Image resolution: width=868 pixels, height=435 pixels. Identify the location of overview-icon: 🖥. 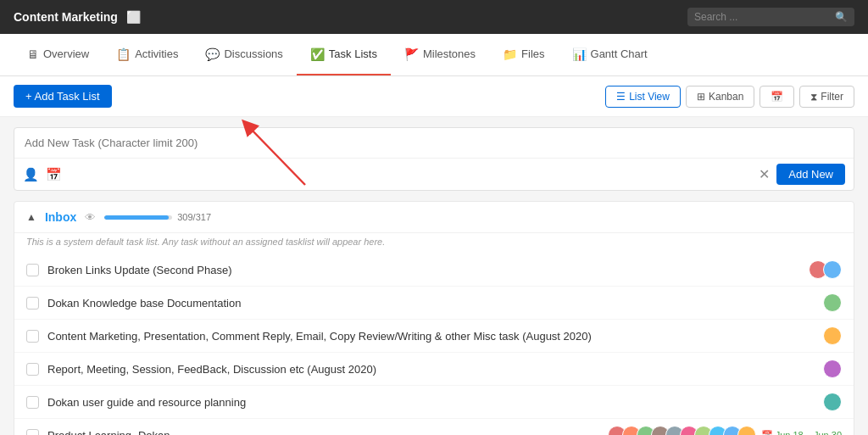
(33, 54).